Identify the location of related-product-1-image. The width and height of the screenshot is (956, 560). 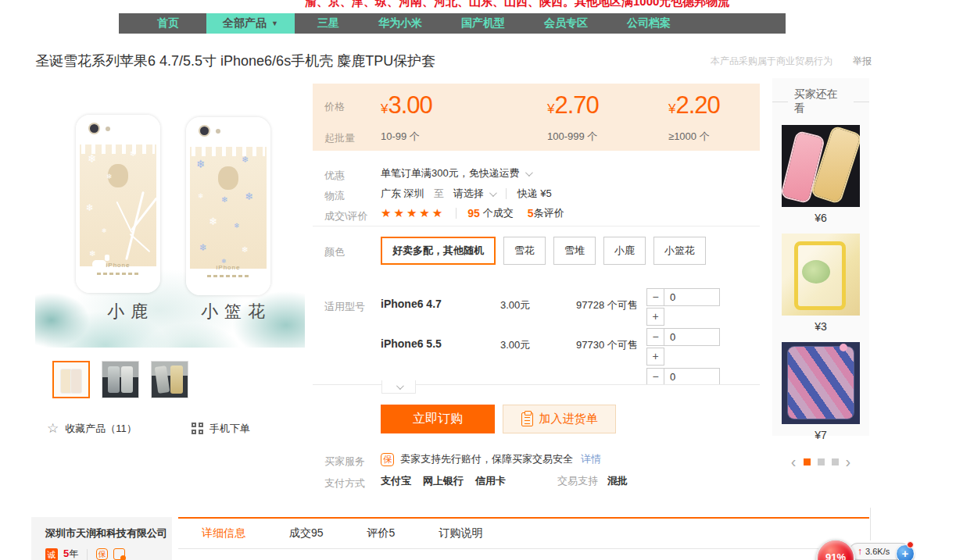
(821, 166).